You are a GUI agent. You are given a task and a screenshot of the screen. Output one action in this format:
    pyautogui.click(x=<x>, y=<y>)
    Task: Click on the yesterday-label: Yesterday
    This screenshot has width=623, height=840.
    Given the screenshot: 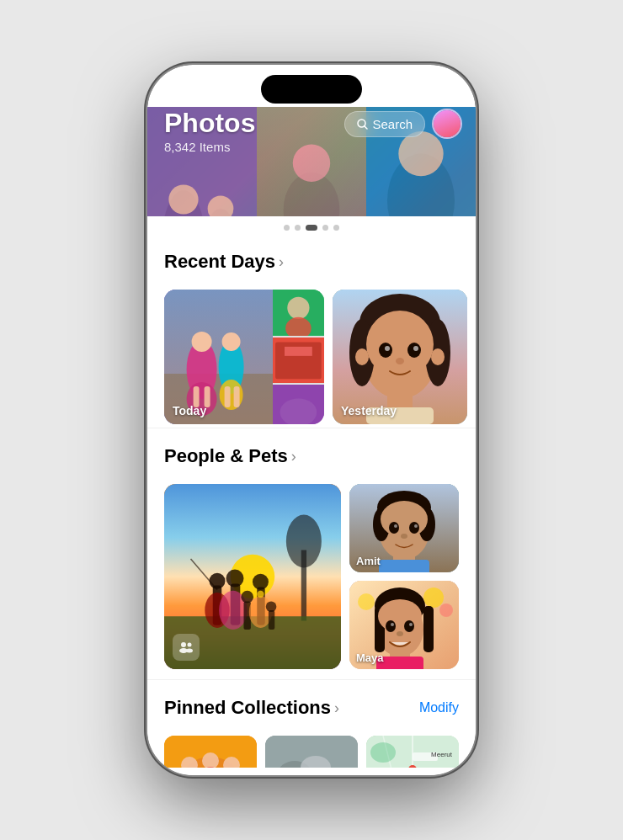 What is the action you would take?
    pyautogui.click(x=369, y=411)
    